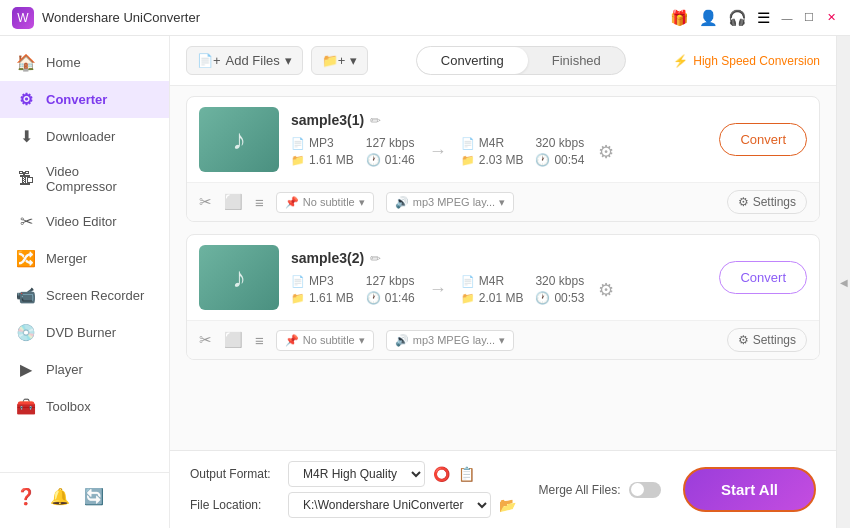 This screenshot has height=528, width=850. I want to click on layer-icon-1: 🔊, so click(402, 202).